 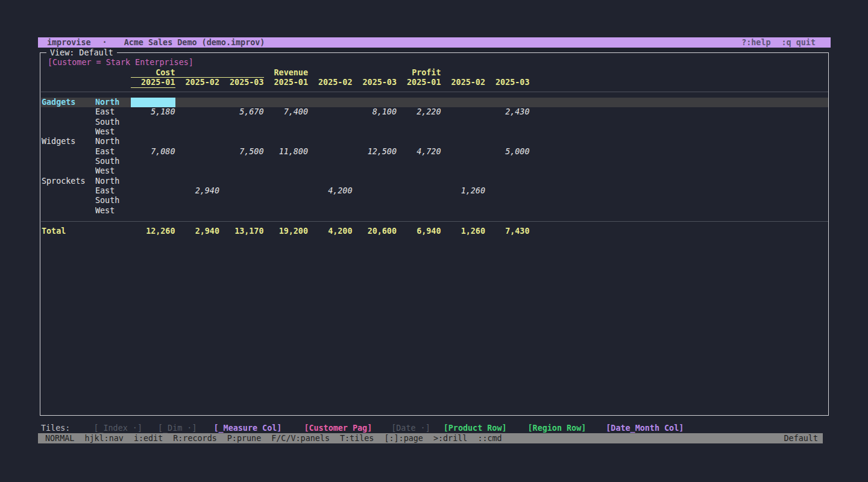 I want to click on value-cell: 5,670, so click(x=242, y=112).